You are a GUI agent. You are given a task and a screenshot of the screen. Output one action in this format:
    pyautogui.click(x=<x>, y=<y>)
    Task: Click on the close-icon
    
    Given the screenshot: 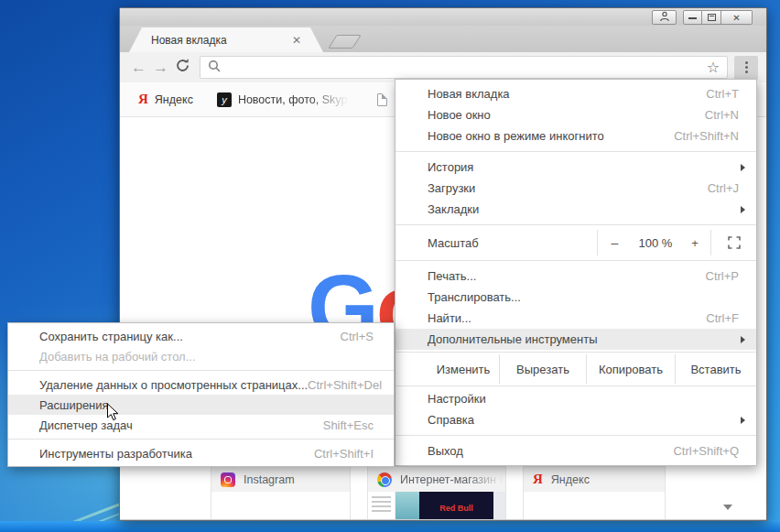 What is the action you would take?
    pyautogui.click(x=736, y=18)
    